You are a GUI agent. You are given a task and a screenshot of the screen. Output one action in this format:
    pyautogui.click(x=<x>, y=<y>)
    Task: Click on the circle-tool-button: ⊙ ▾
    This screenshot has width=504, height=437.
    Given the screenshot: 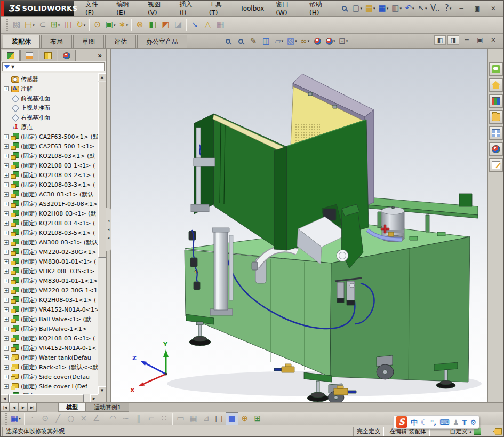 What is the action you would take?
    pyautogui.click(x=45, y=419)
    